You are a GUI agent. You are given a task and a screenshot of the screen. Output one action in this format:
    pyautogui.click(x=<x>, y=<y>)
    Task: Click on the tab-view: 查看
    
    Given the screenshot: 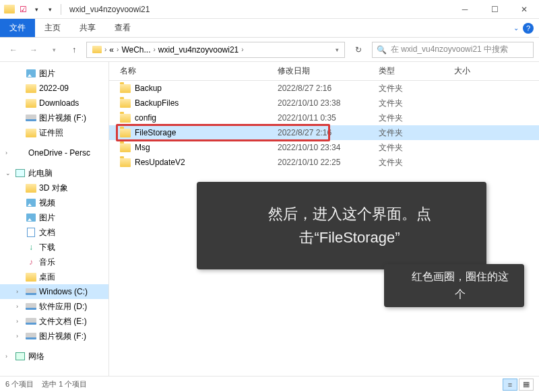 What is the action you would take?
    pyautogui.click(x=123, y=28)
    